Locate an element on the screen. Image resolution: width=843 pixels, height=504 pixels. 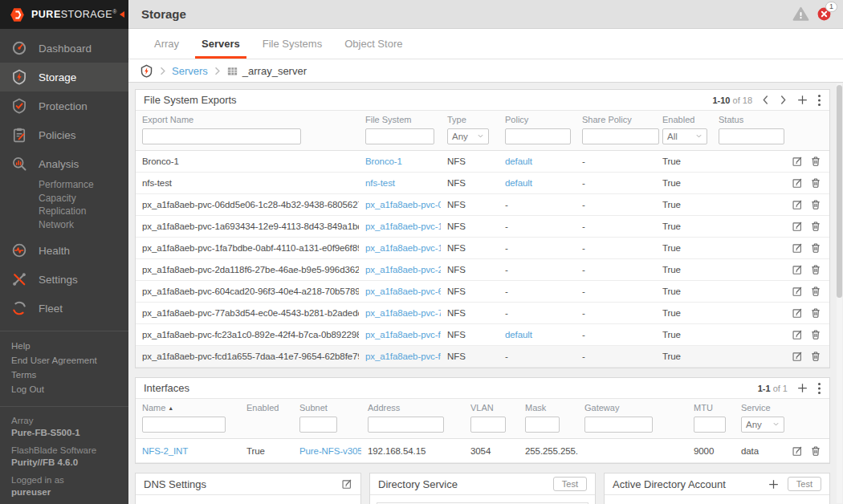
export-name-filter-input is located at coordinates (222, 136).